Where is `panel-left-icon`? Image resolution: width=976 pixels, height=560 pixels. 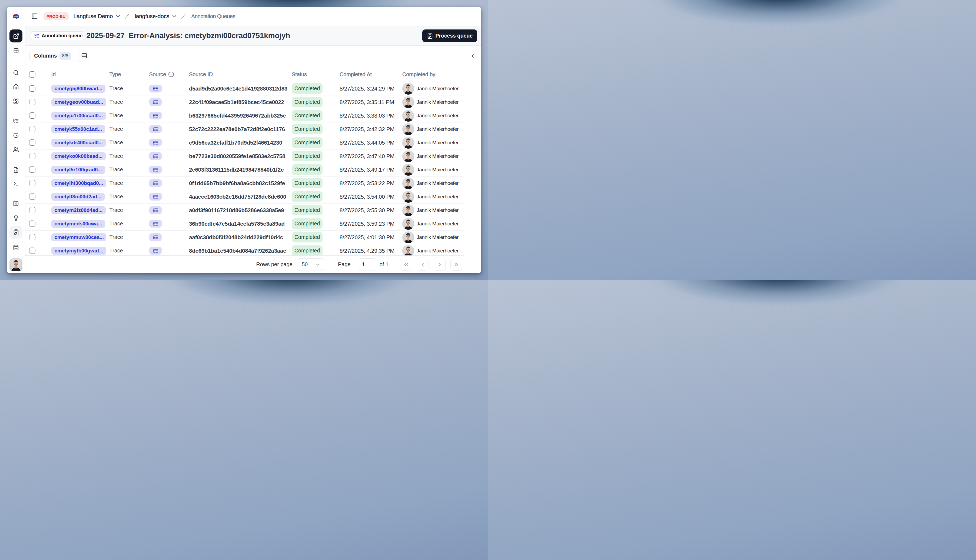
panel-left-icon is located at coordinates (35, 16).